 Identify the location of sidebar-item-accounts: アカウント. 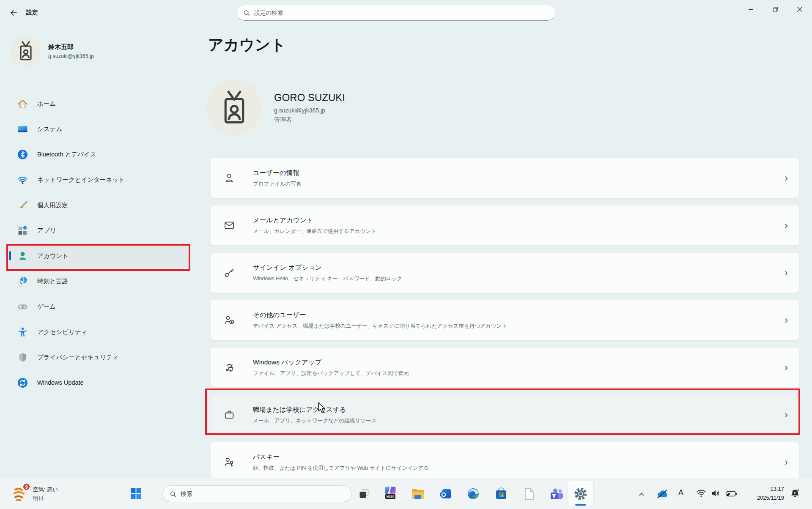
(98, 256).